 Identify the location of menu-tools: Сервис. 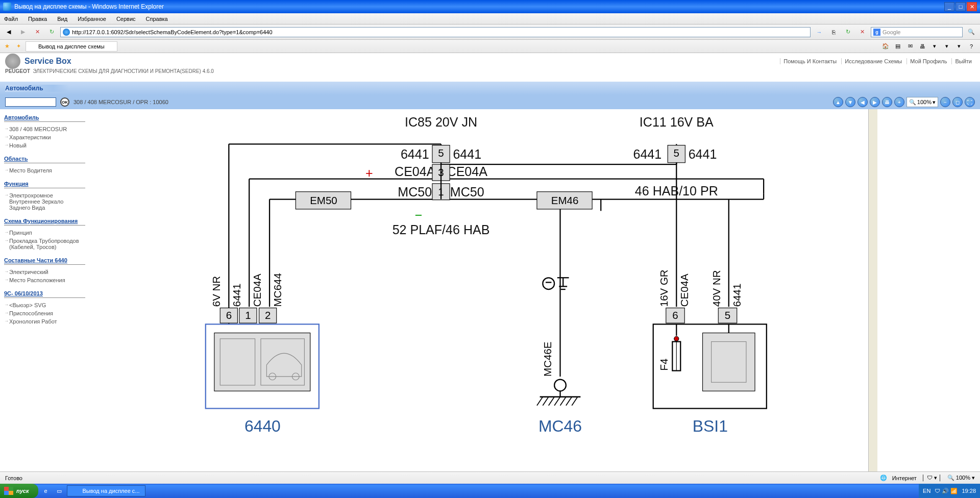
(126, 19).